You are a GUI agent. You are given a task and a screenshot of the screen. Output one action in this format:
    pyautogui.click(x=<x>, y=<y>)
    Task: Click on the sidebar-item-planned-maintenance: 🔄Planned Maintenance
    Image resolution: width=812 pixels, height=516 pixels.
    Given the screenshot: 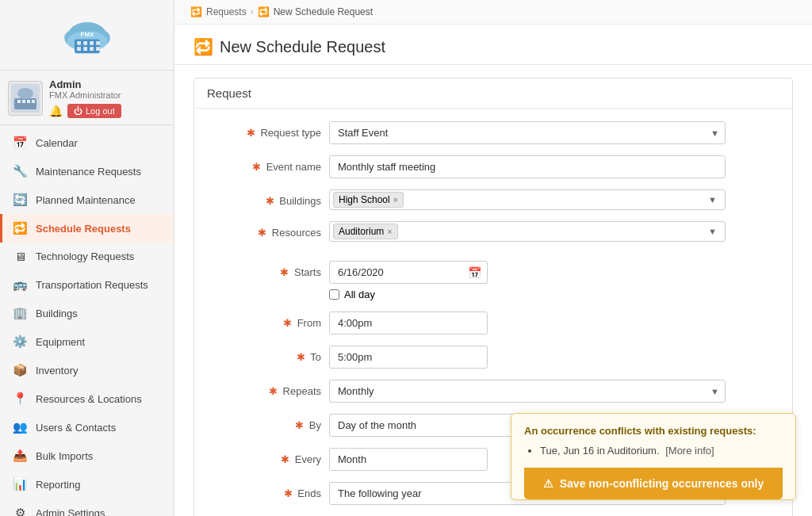 What is the action you would take?
    pyautogui.click(x=87, y=200)
    